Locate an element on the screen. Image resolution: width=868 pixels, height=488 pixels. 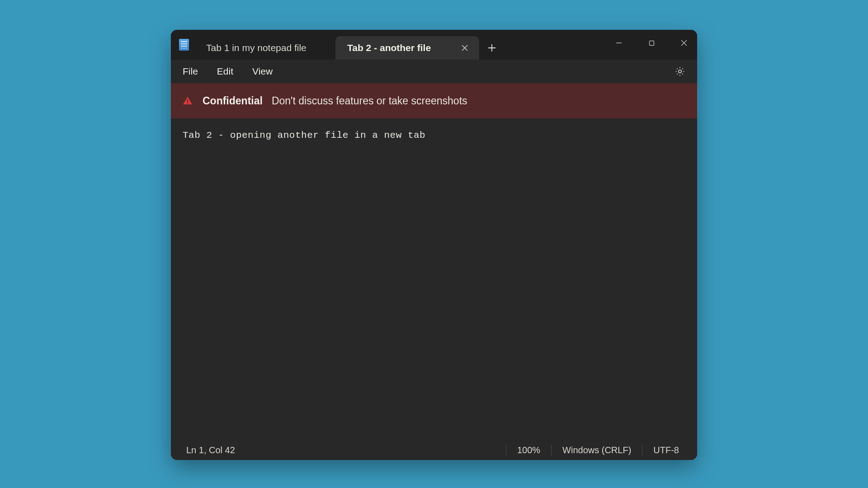
notepad-icon is located at coordinates (184, 45).